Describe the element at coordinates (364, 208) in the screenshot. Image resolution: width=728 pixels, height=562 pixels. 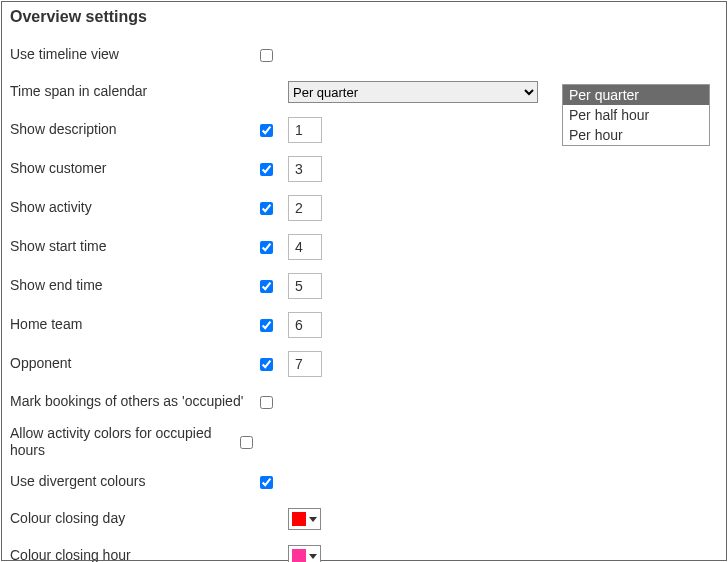
I see `row-show-activity: Show activity` at that location.